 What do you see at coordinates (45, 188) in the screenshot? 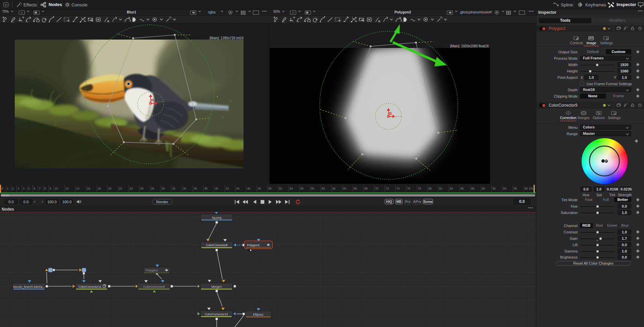
I see `svg-text: 8` at bounding box center [45, 188].